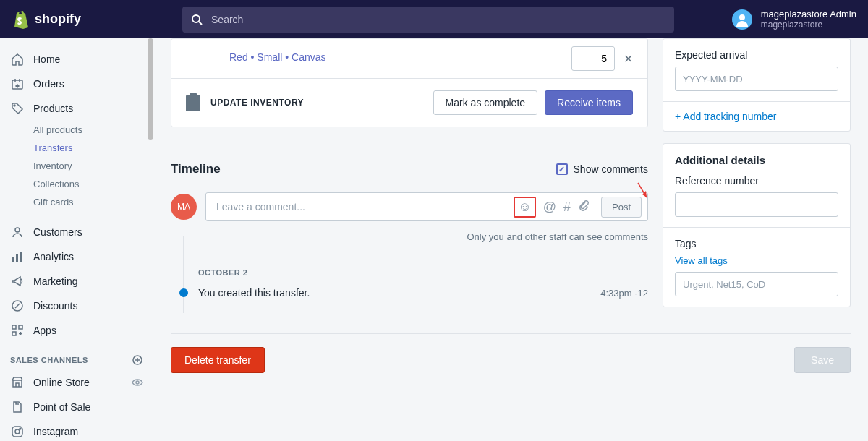  I want to click on brand-text: shopify, so click(58, 19).